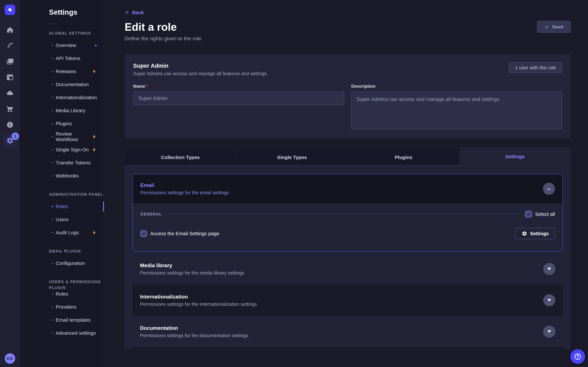  Describe the element at coordinates (348, 227) in the screenshot. I see `accordion-email-body: GENERAL Select all Access the Email Se` at that location.